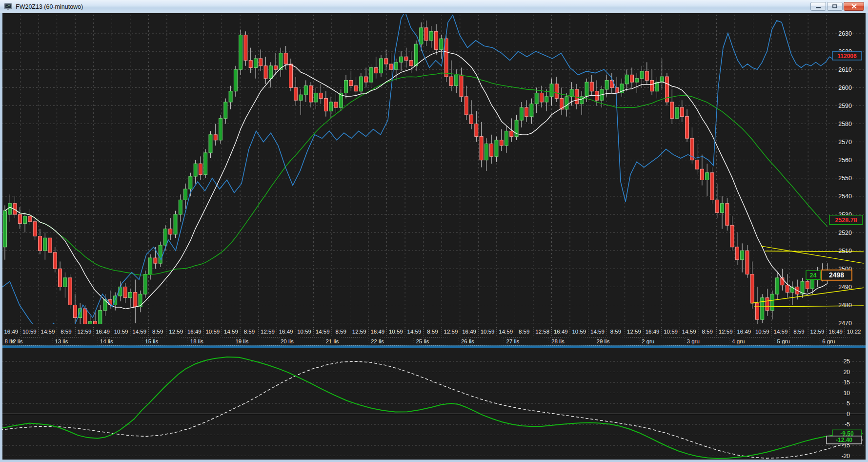 The width and height of the screenshot is (868, 462). I want to click on date-label: 18 lis, so click(197, 341).